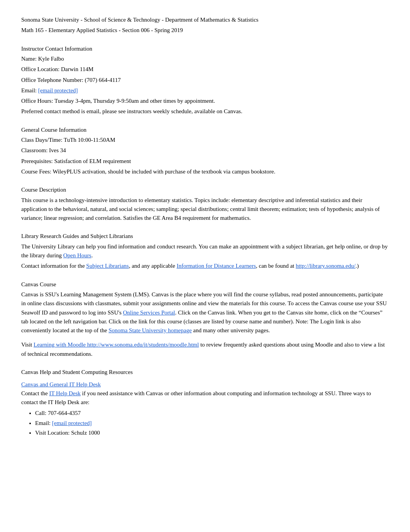  Describe the element at coordinates (205, 319) in the screenshot. I see `canvas-course-section: Canvas Course Canvas is SSU's Learning M…` at that location.